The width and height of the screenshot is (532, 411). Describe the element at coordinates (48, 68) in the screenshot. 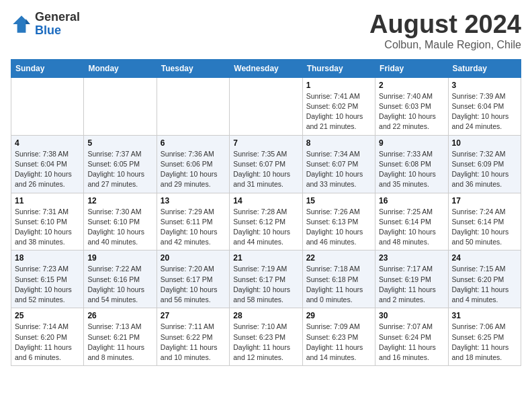

I see `col-header-sunday: Sunday` at that location.